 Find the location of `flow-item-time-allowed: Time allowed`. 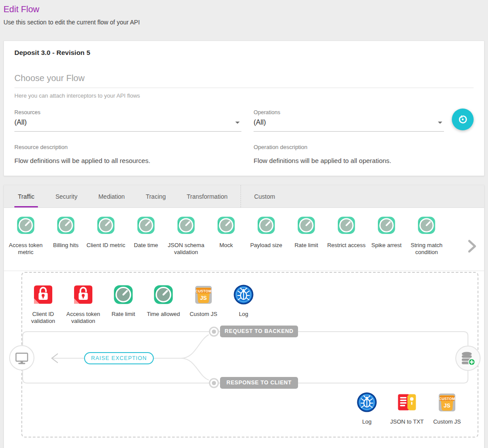

flow-item-time-allowed: Time allowed is located at coordinates (163, 304).